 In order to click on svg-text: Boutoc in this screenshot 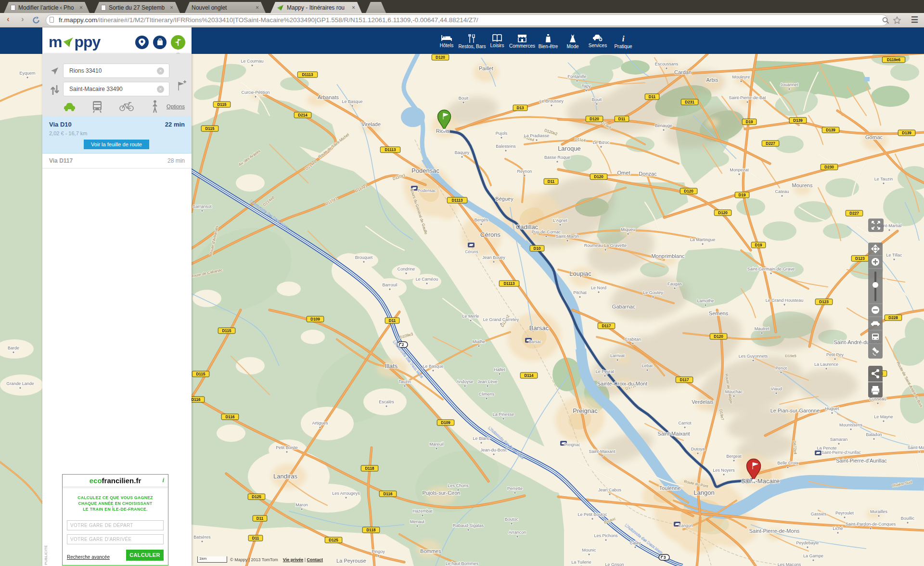, I will do `click(512, 519)`.